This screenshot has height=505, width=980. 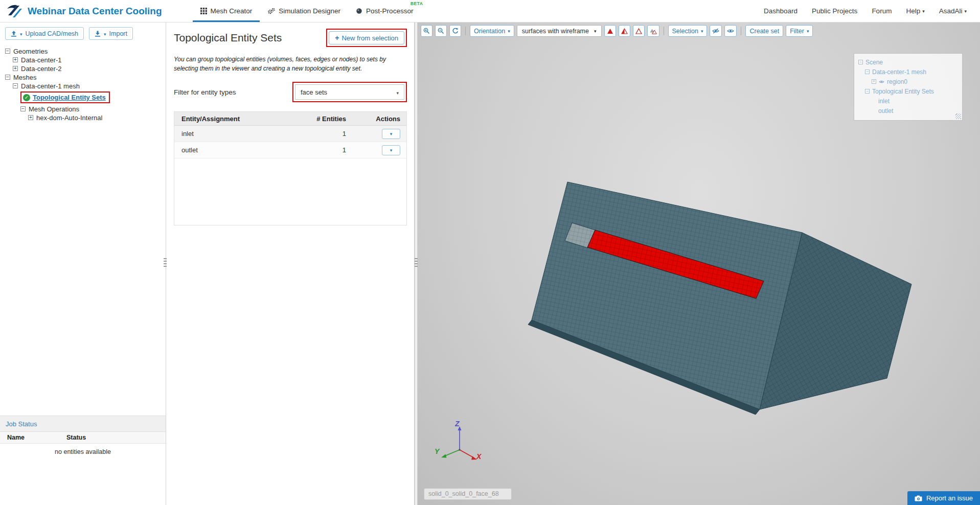 I want to click on orientation-button: Orientation, so click(x=492, y=31).